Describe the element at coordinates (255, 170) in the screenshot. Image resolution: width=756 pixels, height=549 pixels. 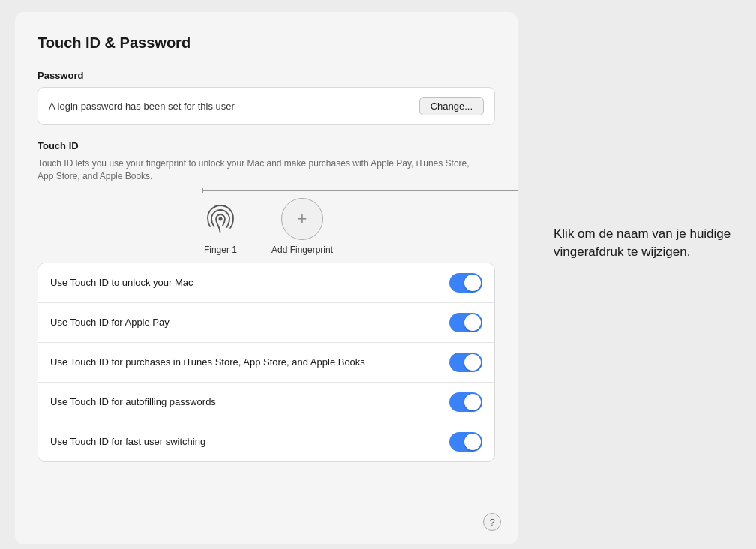
I see `touchid-description: Touch ID lets you use your fingerprint t…` at that location.